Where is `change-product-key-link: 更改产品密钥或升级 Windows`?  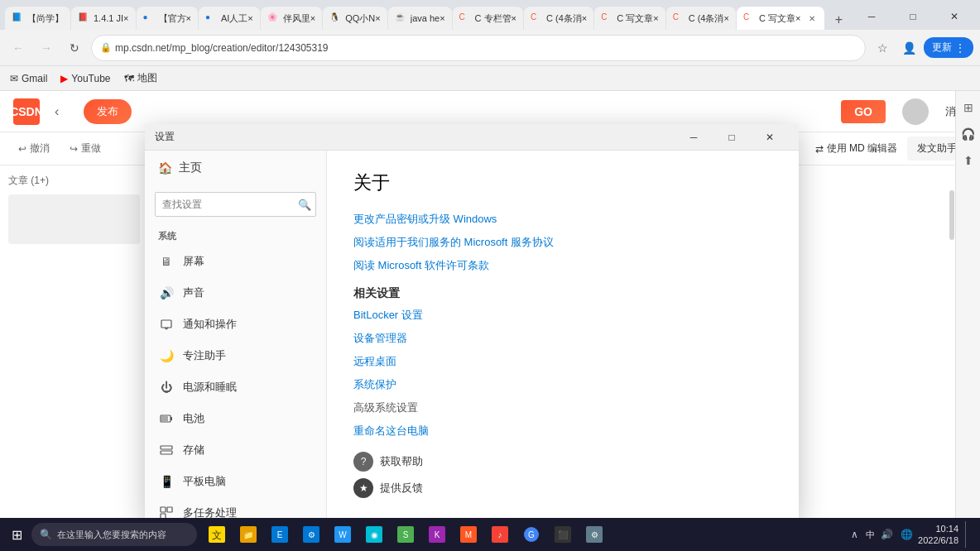
change-product-key-link: 更改产品密钥或升级 Windows is located at coordinates (563, 219).